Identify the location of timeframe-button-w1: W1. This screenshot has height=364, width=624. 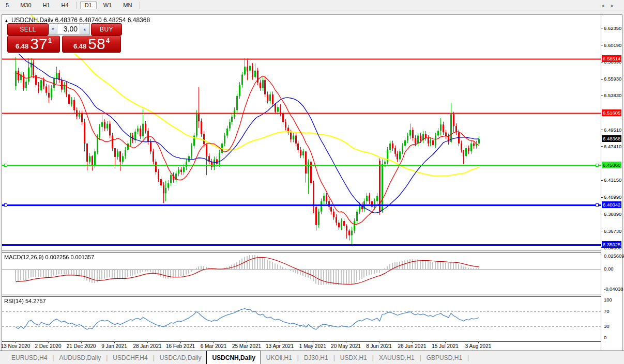
(108, 5).